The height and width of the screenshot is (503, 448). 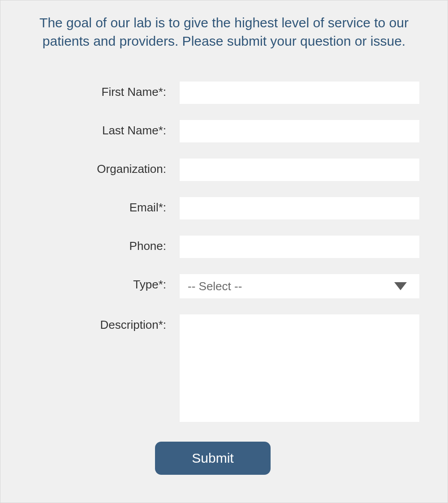 What do you see at coordinates (299, 286) in the screenshot?
I see `type-select: -- Select --` at bounding box center [299, 286].